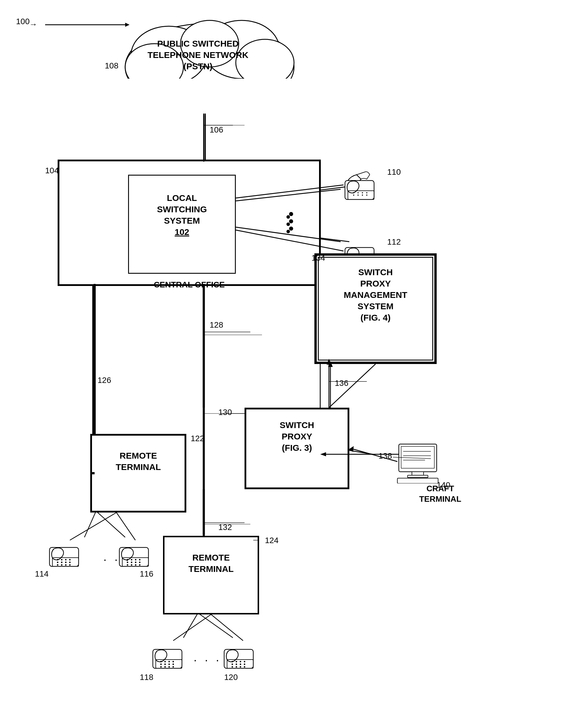  Describe the element at coordinates (52, 171) in the screenshot. I see `ref-104: 104` at that location.